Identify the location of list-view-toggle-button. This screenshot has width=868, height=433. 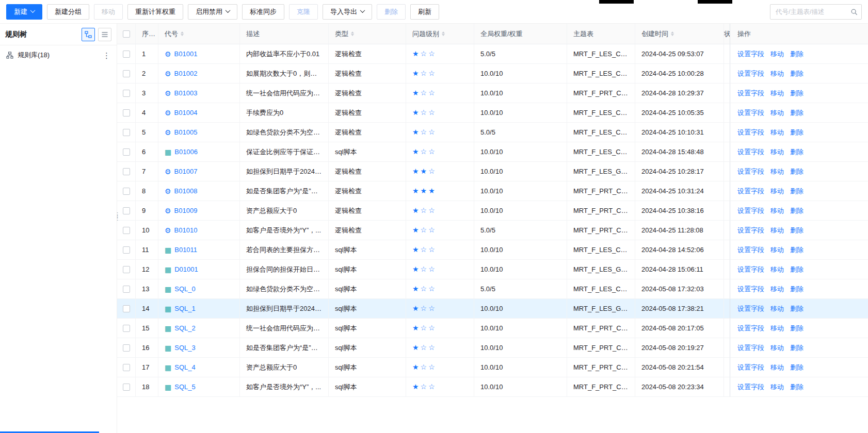
(105, 35).